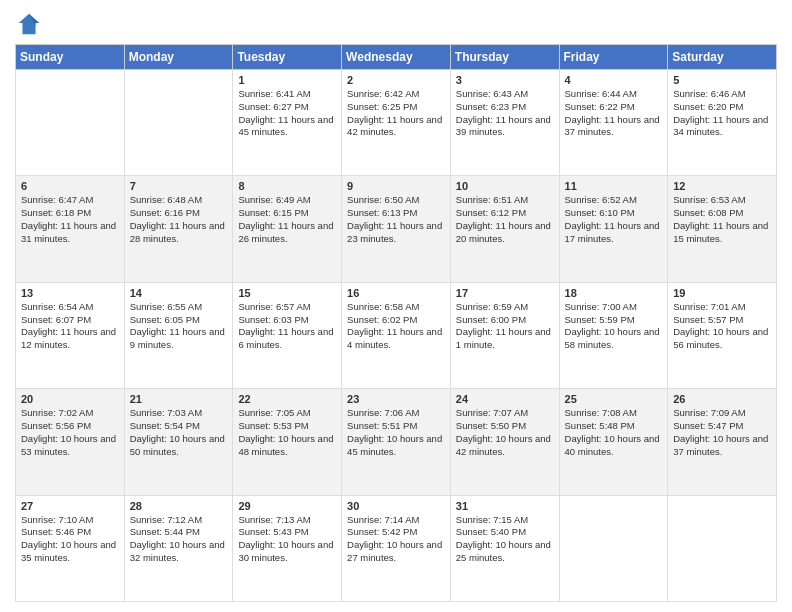  What do you see at coordinates (505, 506) in the screenshot?
I see `day-number: 31` at bounding box center [505, 506].